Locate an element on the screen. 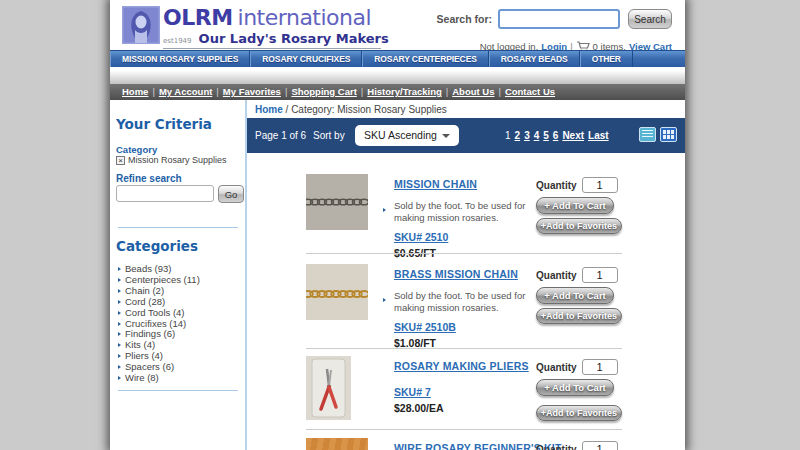 This screenshot has height=450, width=800. product-description: Sold by the foot. To be used for making … is located at coordinates (469, 302).